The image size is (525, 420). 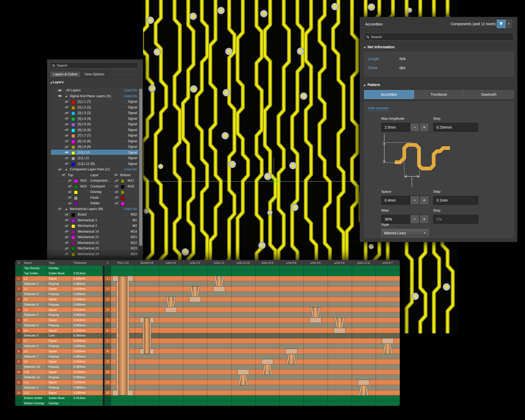 What do you see at coordinates (95, 214) in the screenshot?
I see `layer-row-Board: BoardM32` at bounding box center [95, 214].